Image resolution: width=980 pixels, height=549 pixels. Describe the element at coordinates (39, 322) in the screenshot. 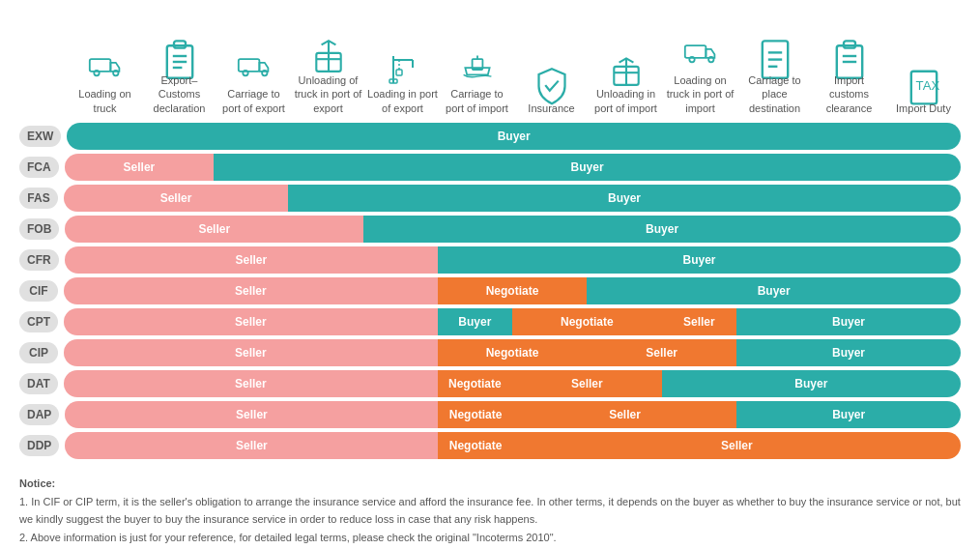

I see `term-badge-cpt: CPT` at that location.